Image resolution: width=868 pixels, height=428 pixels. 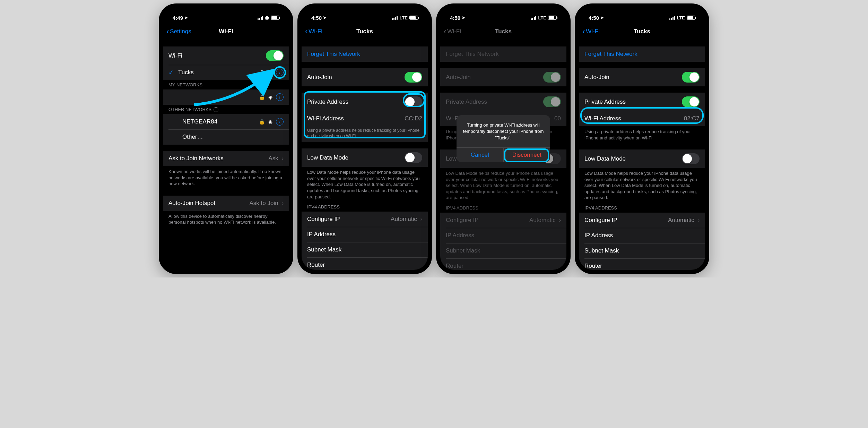 What do you see at coordinates (226, 159) in the screenshot?
I see `ask-to-join-row: Ask to Join Networks Ask›` at bounding box center [226, 159].